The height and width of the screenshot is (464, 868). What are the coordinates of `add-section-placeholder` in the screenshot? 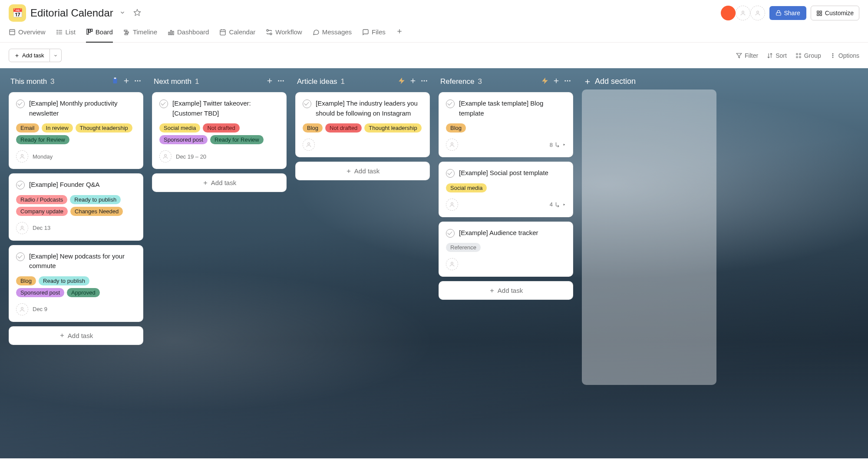 It's located at (649, 237).